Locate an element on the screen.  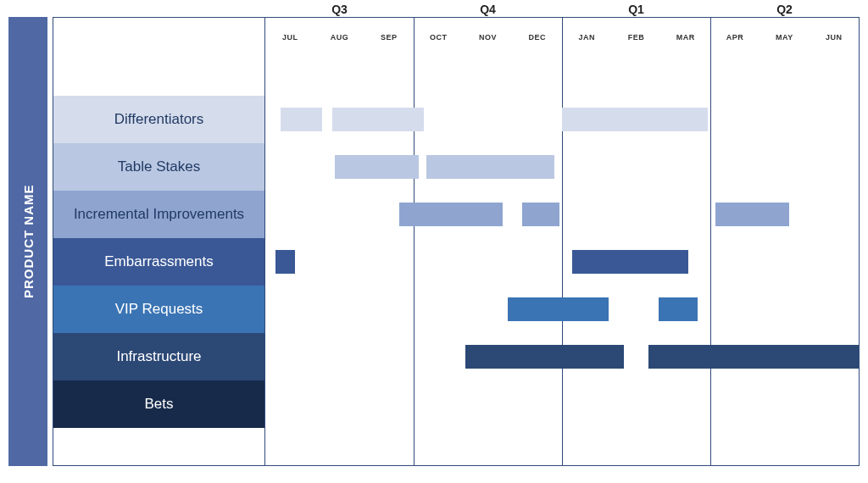
category-label: VIP Requests is located at coordinates (159, 309).